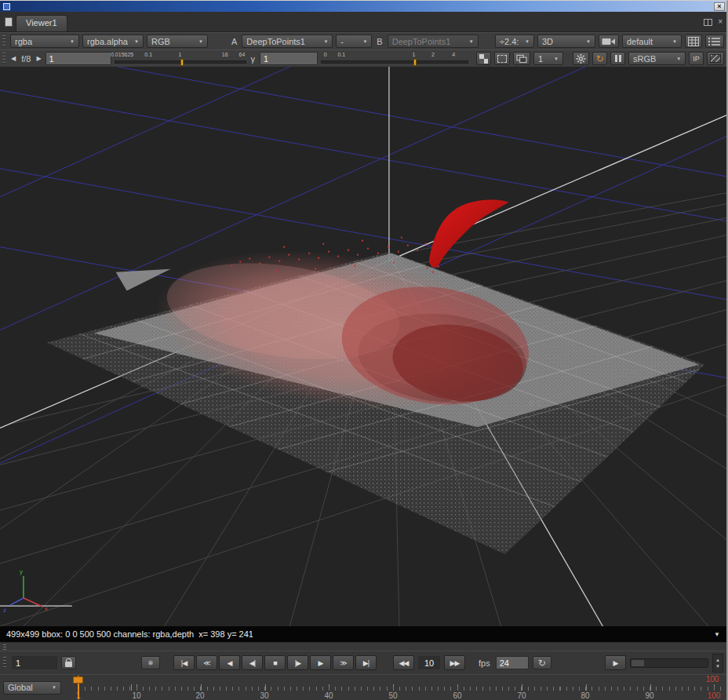 This screenshot has height=700, width=728. Describe the element at coordinates (5, 647) in the screenshot. I see `strip-grip-icon` at that location.